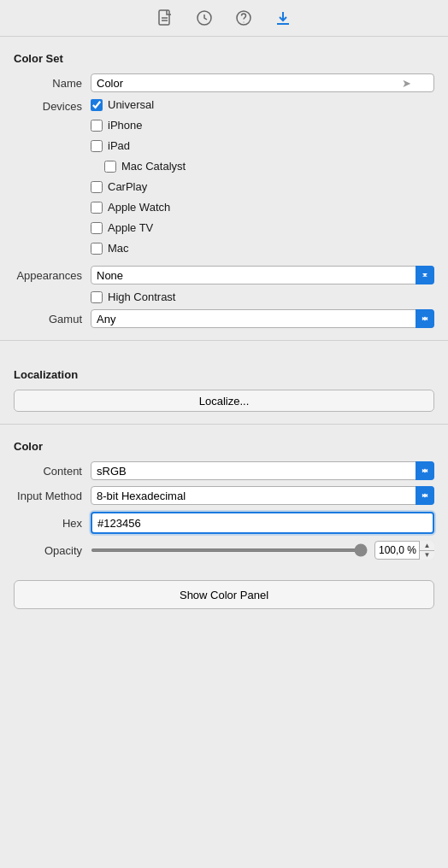 Image resolution: width=448 pixels, height=868 pixels. I want to click on input-method-select-wrap: 8-bit Hexadecimal 8-bit Component Floati…, so click(262, 496).